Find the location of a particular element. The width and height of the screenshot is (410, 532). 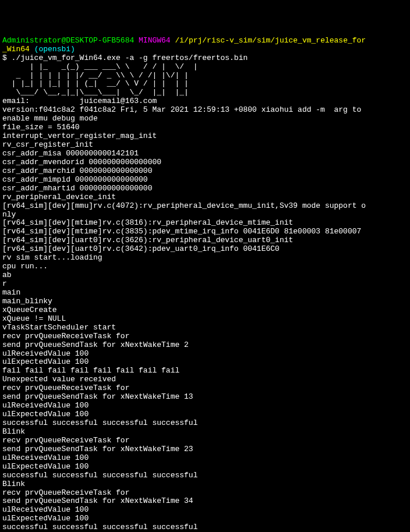

output-send-1: send prvQueueSendTask for xNextWakeTime … is located at coordinates (96, 345).